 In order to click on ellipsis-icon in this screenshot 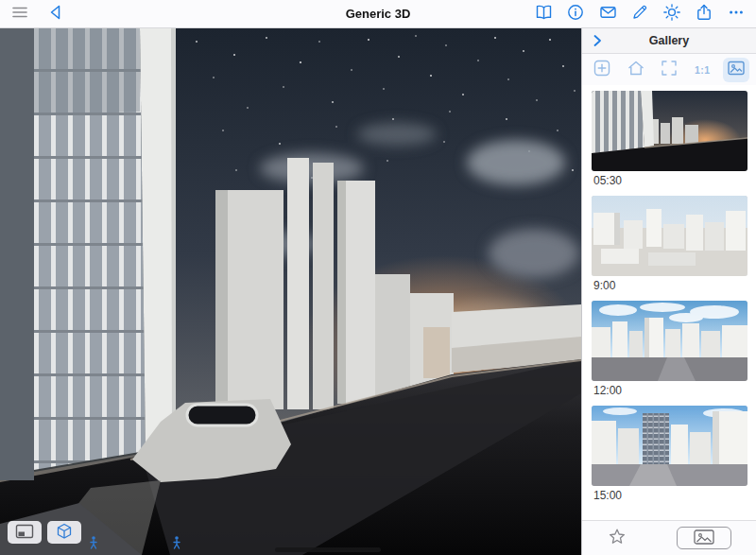, I will do `click(736, 13)`.